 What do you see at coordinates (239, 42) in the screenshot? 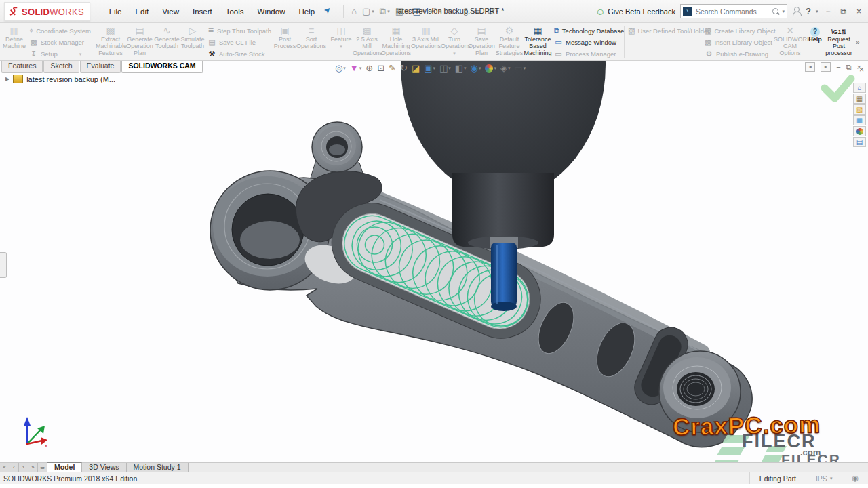
I see `save-cl-file-button: ▤ Save CL File` at bounding box center [239, 42].